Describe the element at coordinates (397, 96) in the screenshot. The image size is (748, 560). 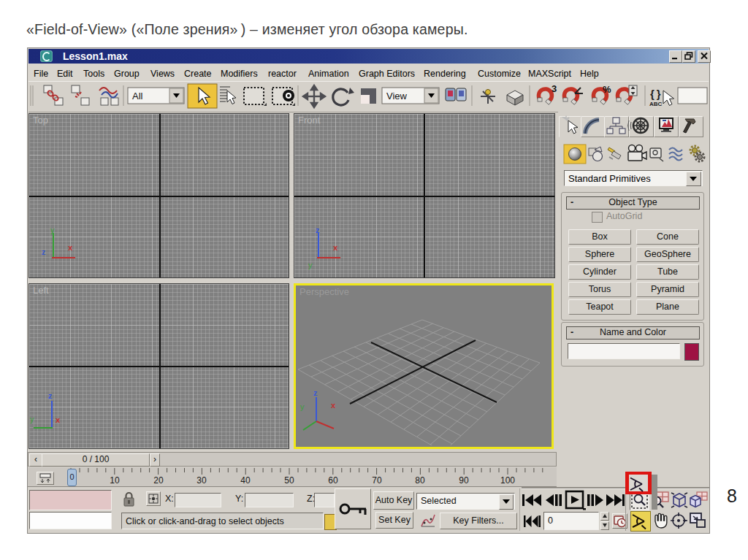
I see `svg-text: View` at that location.